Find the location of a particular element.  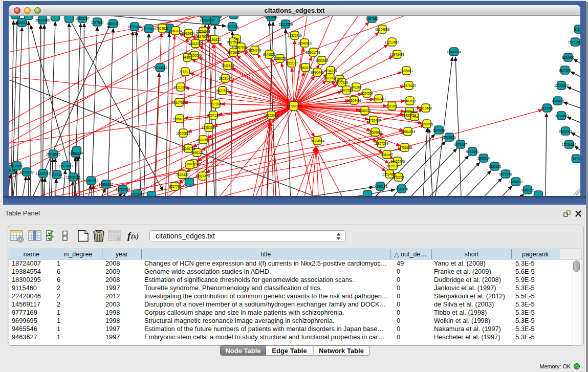

svg-text: 2967608 is located at coordinates (242, 47).